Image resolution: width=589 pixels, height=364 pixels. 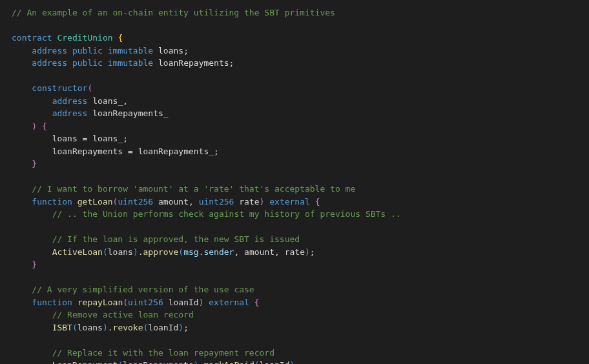 I want to click on code-line: address loanRepayments_, so click(x=294, y=114).